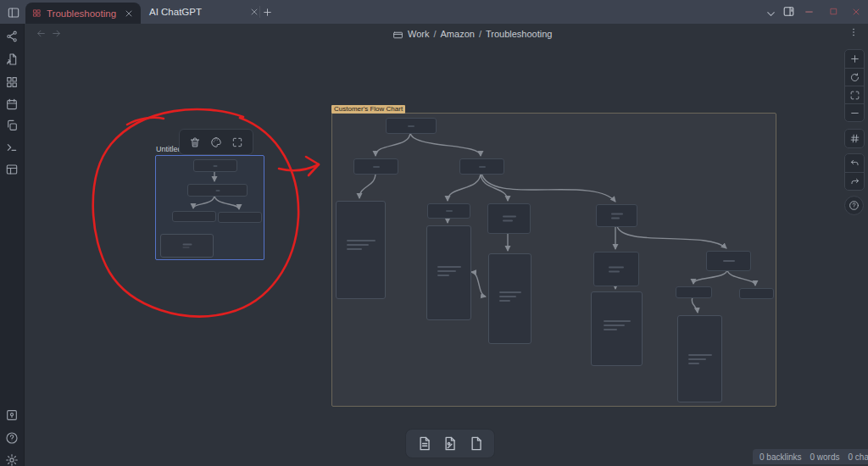 This screenshot has width=868, height=466. I want to click on status-backlinks: 0 backlinks, so click(780, 458).